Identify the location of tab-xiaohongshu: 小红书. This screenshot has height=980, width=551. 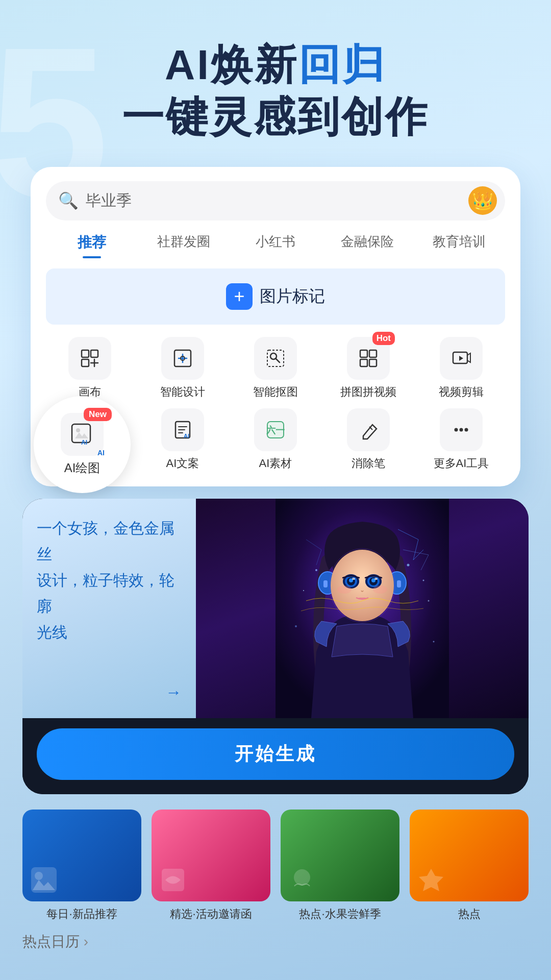
(276, 246).